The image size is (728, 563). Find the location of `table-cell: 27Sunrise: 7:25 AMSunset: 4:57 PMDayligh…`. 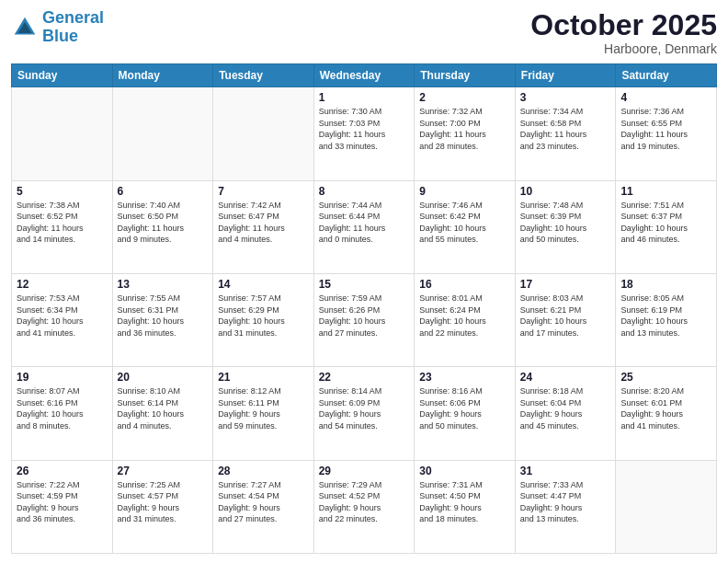

table-cell: 27Sunrise: 7:25 AMSunset: 4:57 PMDayligh… is located at coordinates (163, 506).